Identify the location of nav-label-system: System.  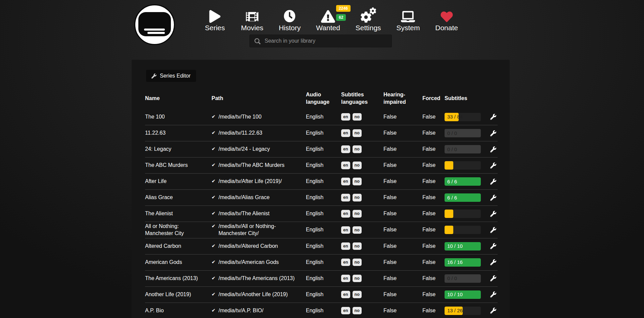
(408, 28).